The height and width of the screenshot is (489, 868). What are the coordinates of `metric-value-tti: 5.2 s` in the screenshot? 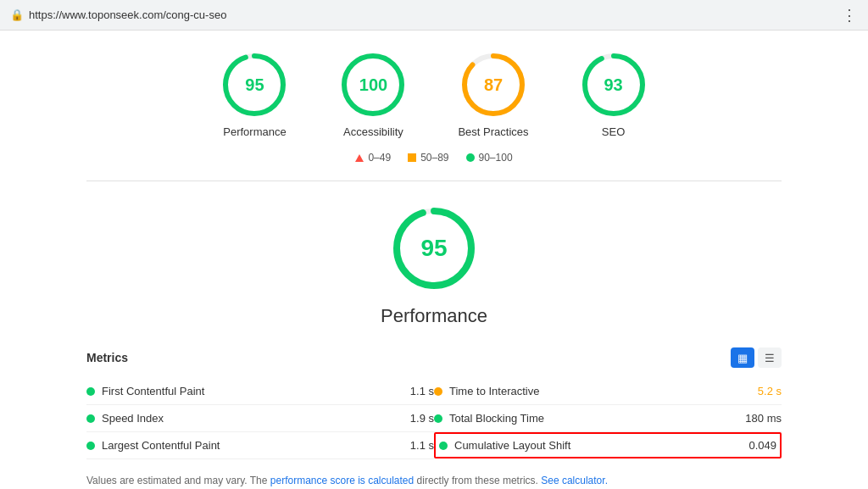 It's located at (770, 392).